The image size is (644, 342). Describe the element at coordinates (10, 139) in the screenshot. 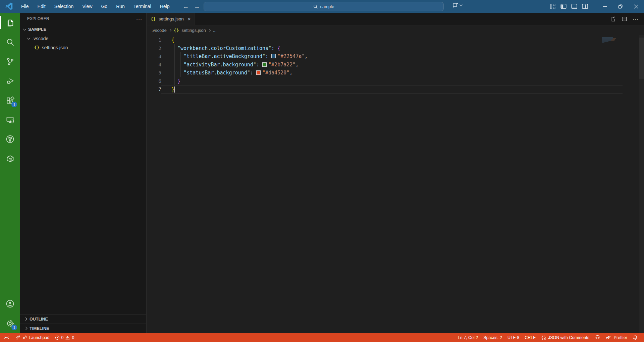

I see `circled-fork-icon` at that location.